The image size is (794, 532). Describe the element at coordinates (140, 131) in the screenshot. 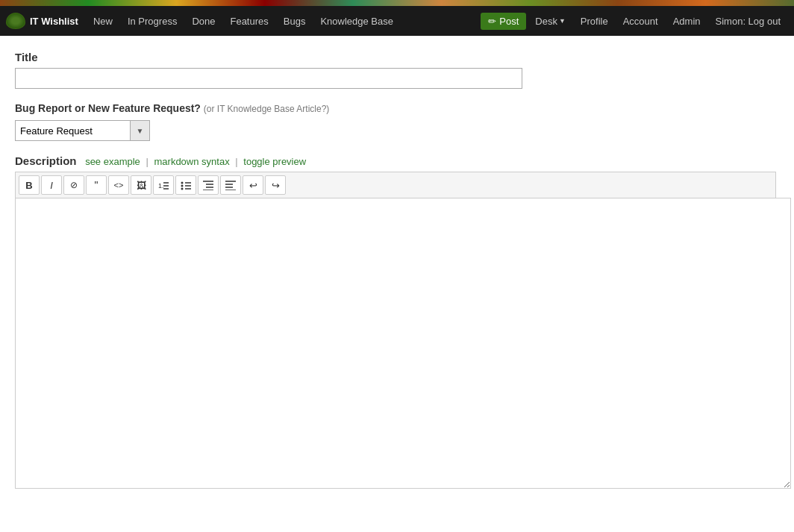

I see `select-arrow-button: ▼` at that location.